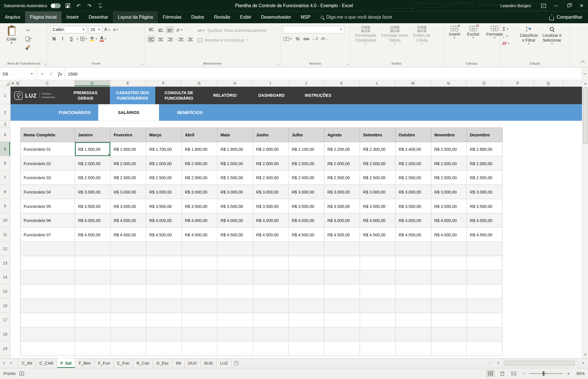 This screenshot has height=379, width=588. I want to click on clear-button, so click(510, 43).